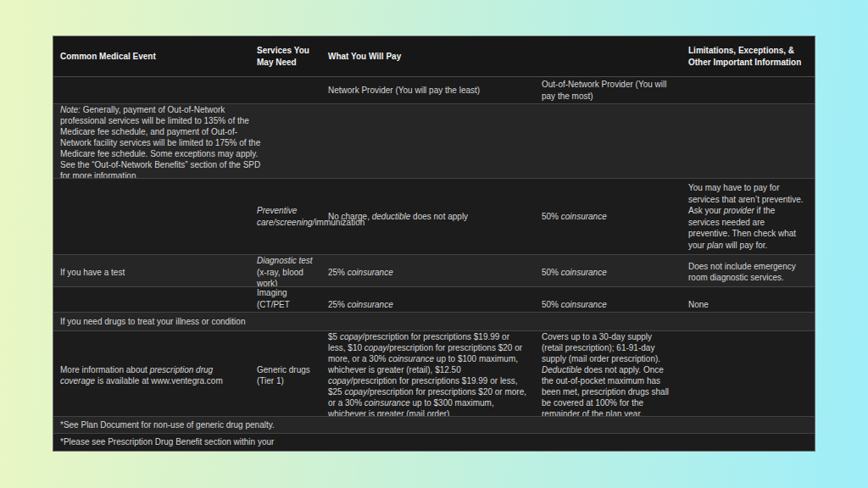 The width and height of the screenshot is (868, 488). What do you see at coordinates (609, 374) in the screenshot?
I see `generic-drugs-oon-coverage-cell: Covers up to a 30-day supply (retail pre…` at bounding box center [609, 374].